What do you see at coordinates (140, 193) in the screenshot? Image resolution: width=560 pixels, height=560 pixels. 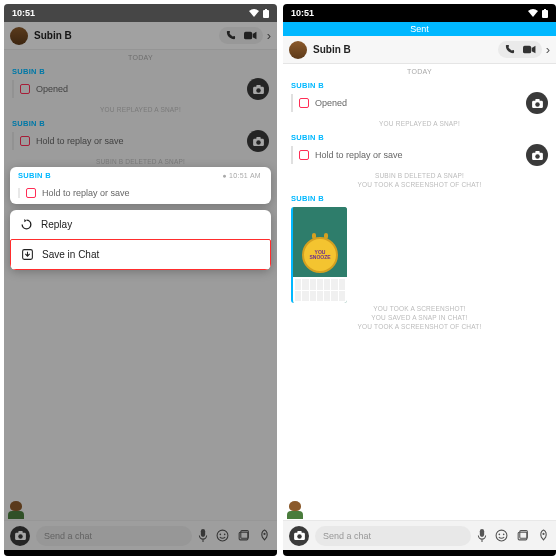 I see `context-snap-row: Hold to replay or save` at bounding box center [140, 193].